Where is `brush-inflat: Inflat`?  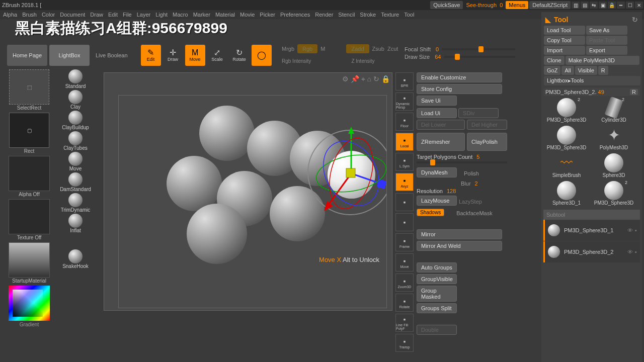
brush-inflat: Inflat is located at coordinates (75, 223).